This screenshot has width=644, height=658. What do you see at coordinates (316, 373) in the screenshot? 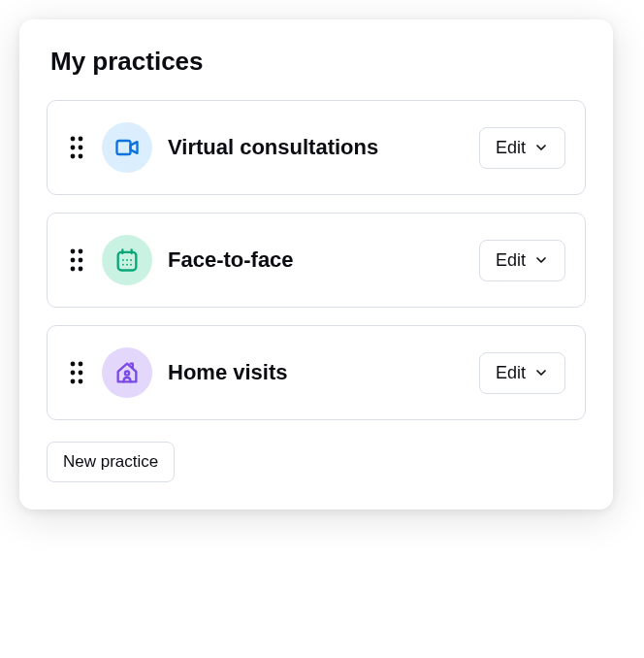
I see `practice-label: Home visits` at bounding box center [316, 373].